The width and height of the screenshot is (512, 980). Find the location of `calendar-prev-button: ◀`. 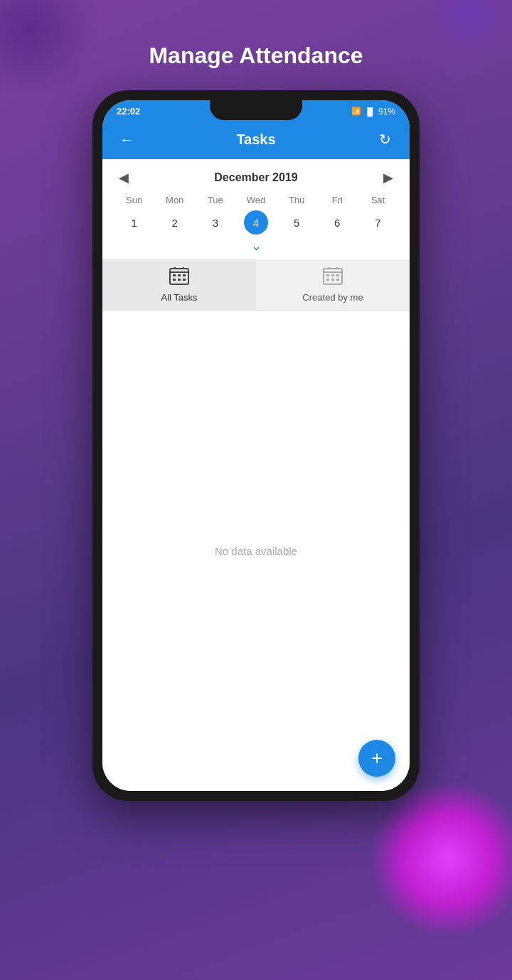

calendar-prev-button: ◀ is located at coordinates (124, 178).